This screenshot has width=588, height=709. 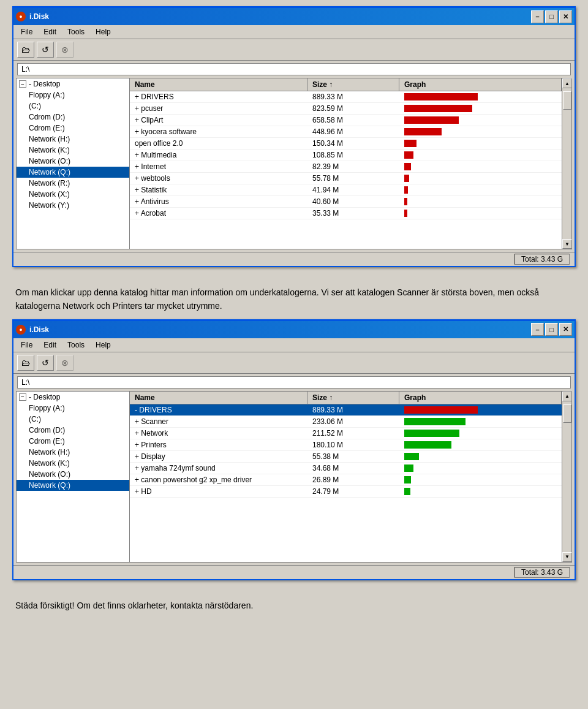 I want to click on minimize-button-1: –, so click(x=538, y=17).